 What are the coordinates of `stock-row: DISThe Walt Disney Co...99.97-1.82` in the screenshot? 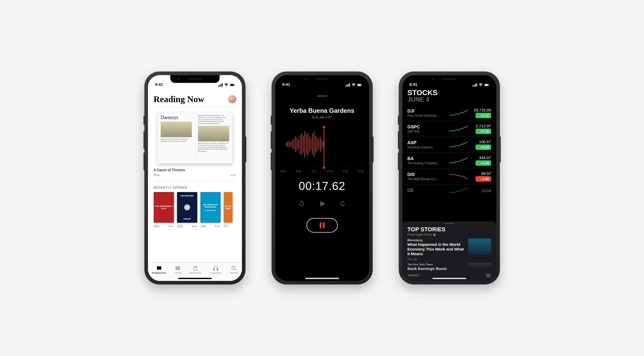 It's located at (449, 177).